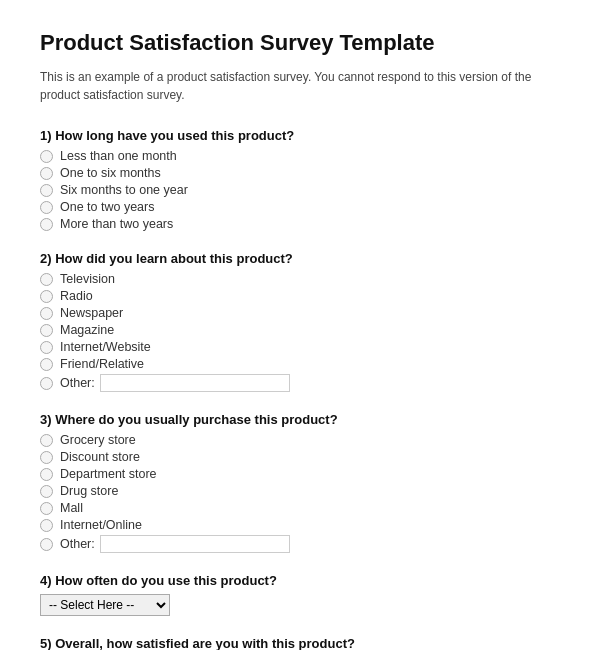 The width and height of the screenshot is (600, 650). I want to click on option-label-q1-3: One to two years, so click(108, 207).